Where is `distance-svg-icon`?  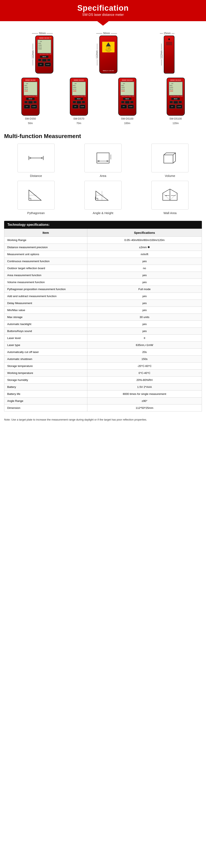 distance-svg-icon is located at coordinates (36, 158).